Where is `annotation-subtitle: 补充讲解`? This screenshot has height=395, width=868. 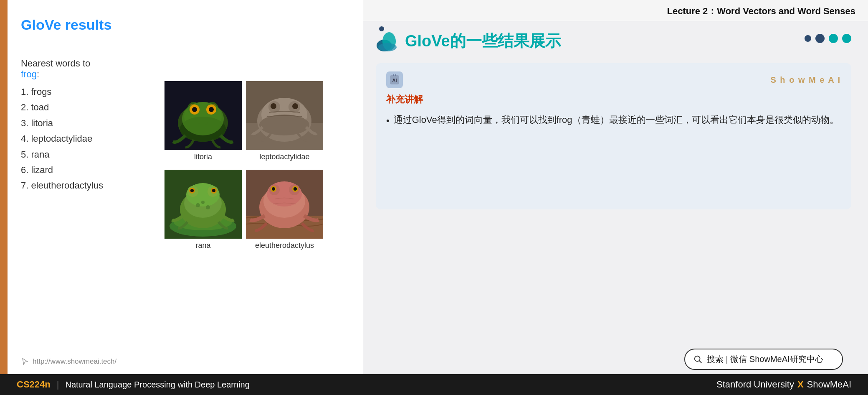 annotation-subtitle: 补充讲解 is located at coordinates (614, 99).